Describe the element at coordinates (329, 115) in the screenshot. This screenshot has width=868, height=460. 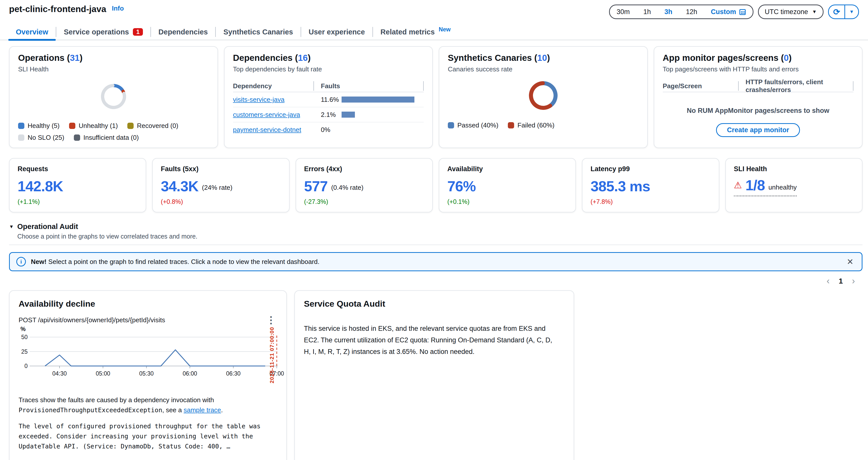
I see `table-row: customers-service-java 2.1%` at that location.